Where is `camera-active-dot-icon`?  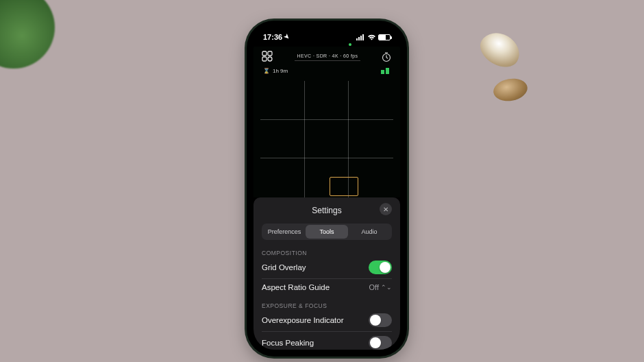 camera-active-dot-icon is located at coordinates (350, 45).